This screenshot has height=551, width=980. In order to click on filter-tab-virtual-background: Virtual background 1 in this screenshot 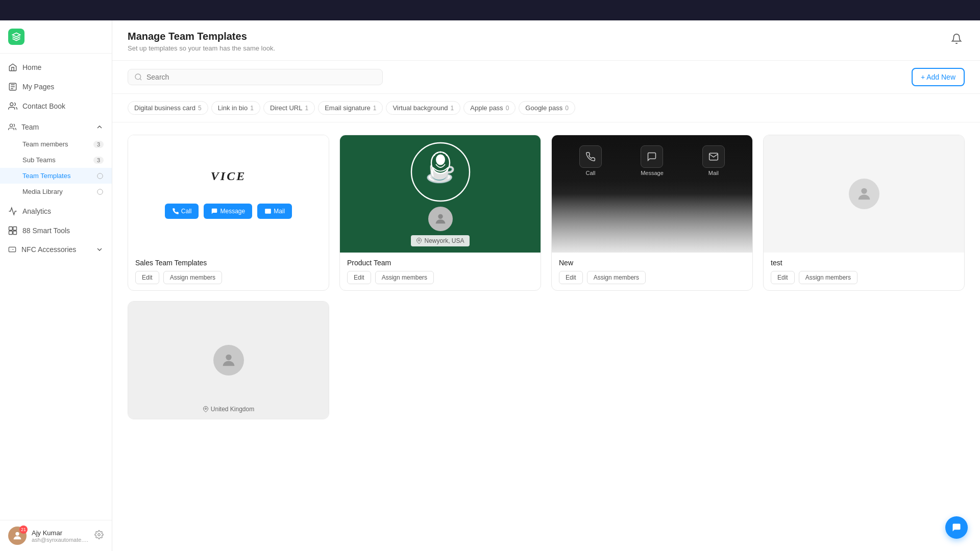, I will do `click(423, 108)`.